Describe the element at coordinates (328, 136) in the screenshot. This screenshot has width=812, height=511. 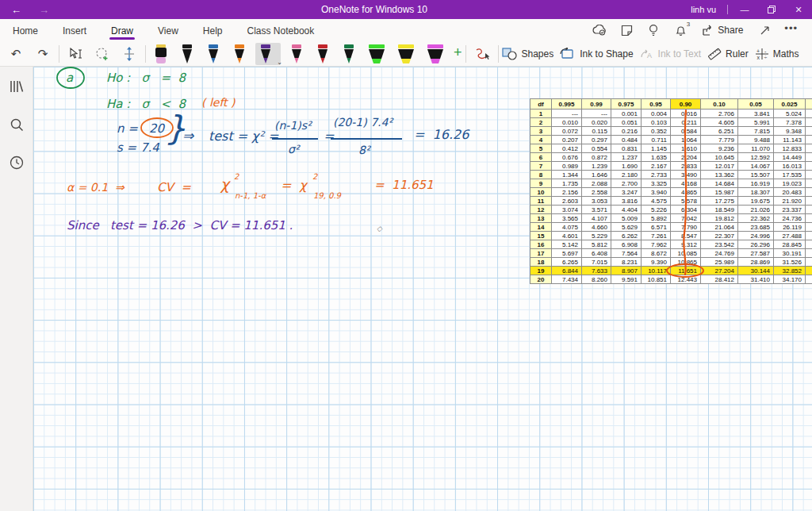
I see `ink-eq-2: =` at that location.